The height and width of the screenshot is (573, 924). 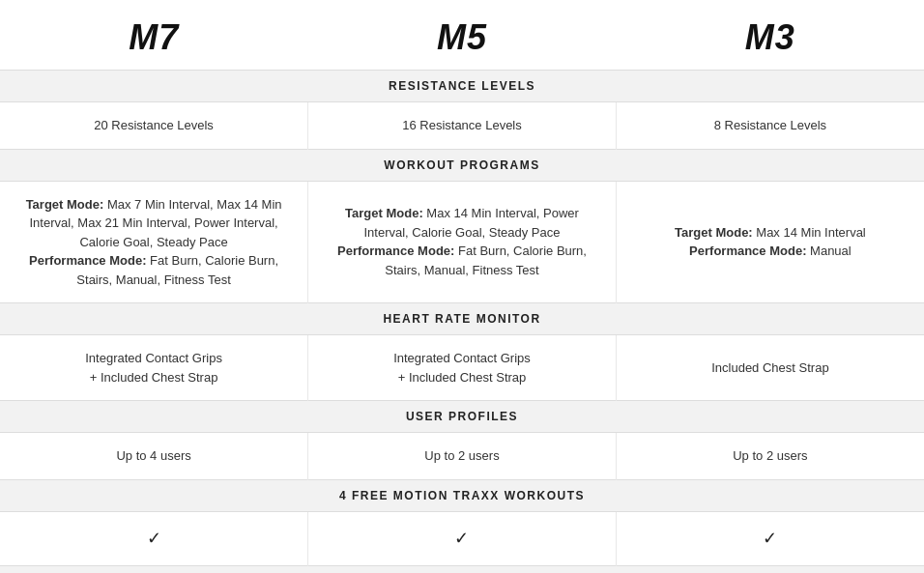 I want to click on model-m3-title: M3, so click(x=770, y=37).